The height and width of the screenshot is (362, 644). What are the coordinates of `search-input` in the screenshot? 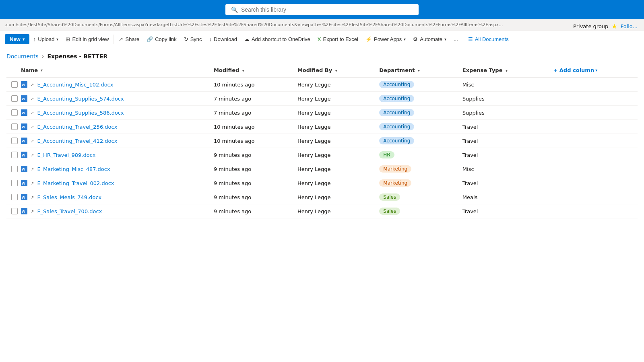 It's located at (327, 10).